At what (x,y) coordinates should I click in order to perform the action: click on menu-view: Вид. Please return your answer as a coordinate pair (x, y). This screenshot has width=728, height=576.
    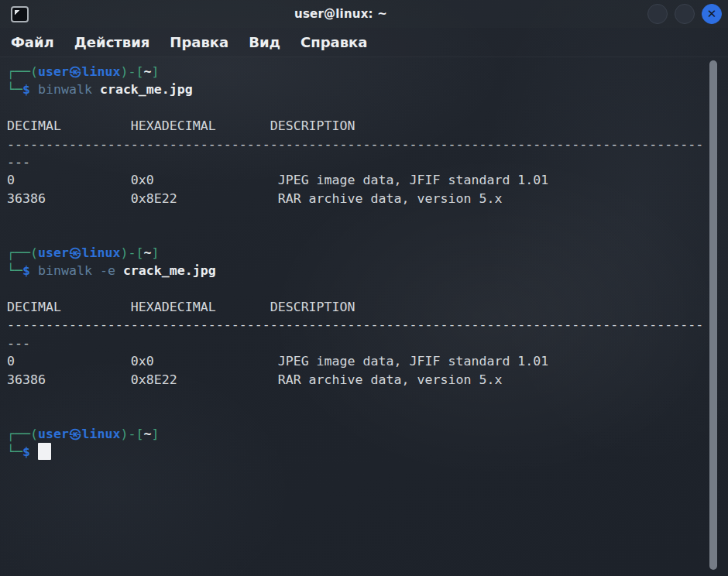
    Looking at the image, I should click on (265, 42).